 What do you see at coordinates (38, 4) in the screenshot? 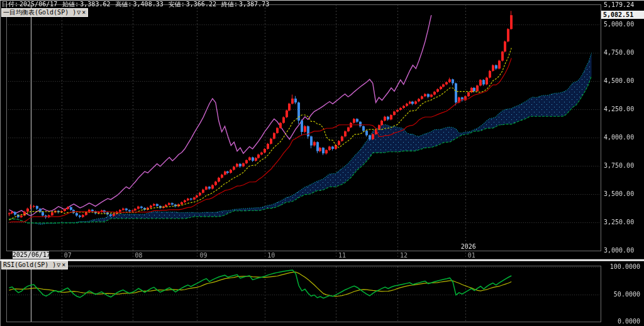
I see `date-value: 2025/06/17` at bounding box center [38, 4].